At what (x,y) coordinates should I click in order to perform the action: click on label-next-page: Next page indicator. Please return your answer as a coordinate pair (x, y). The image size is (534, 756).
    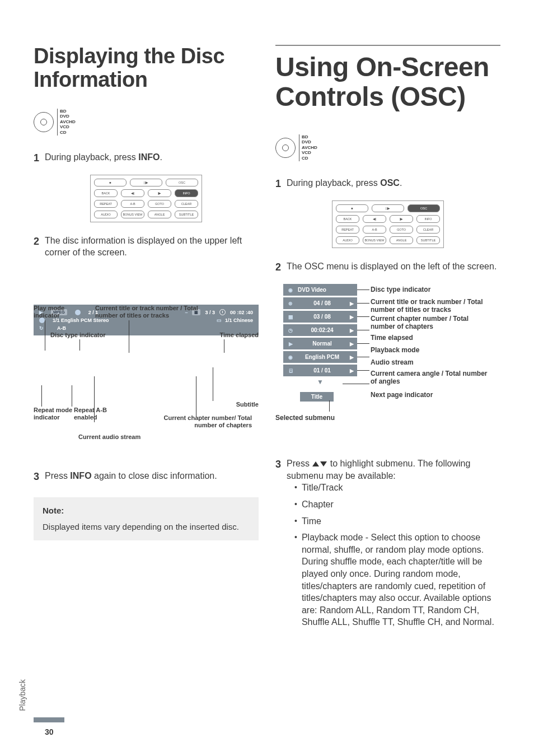
    Looking at the image, I should click on (402, 395).